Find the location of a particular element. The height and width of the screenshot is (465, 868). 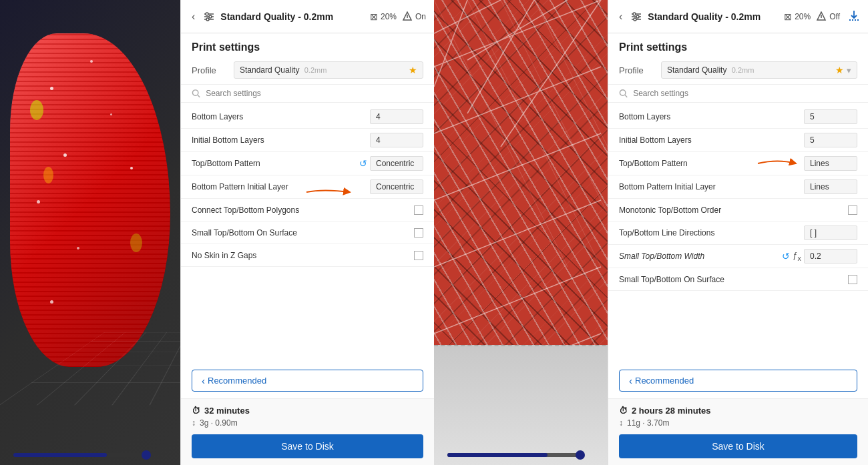

right-setting-value-bottom-layers: 5 is located at coordinates (831, 117).